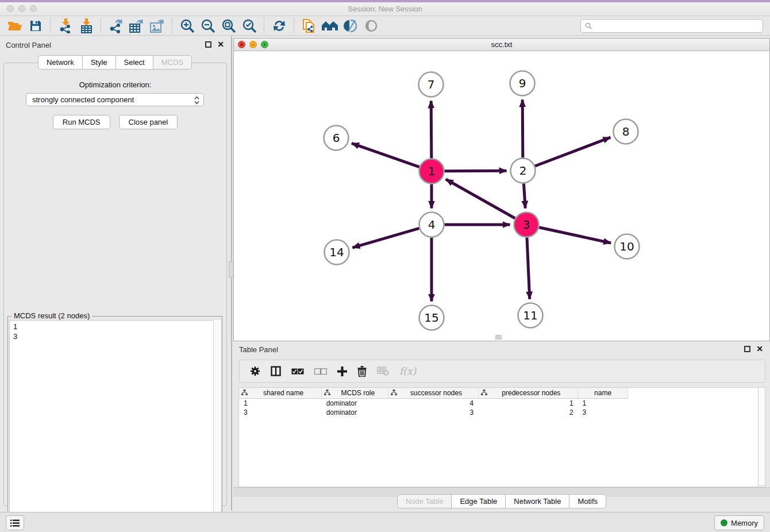  What do you see at coordinates (433, 393) in the screenshot?
I see `column-header-successor-nodes: successor nodes` at bounding box center [433, 393].